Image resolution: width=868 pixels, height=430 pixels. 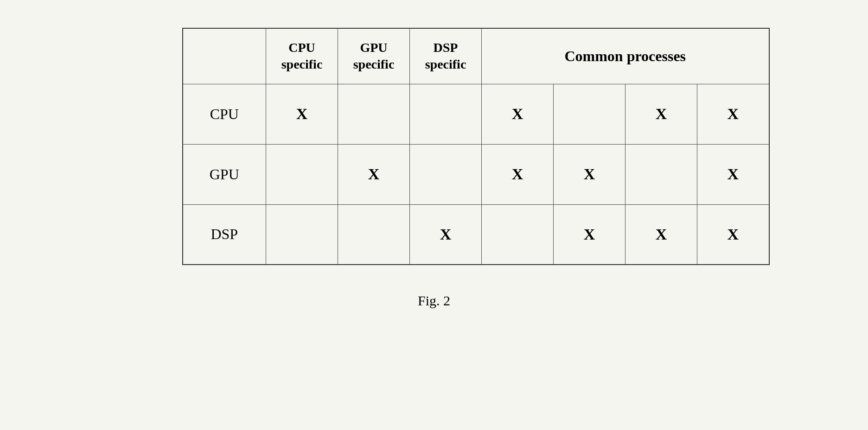 I want to click on cell-dsp-common2: X, so click(x=590, y=234).